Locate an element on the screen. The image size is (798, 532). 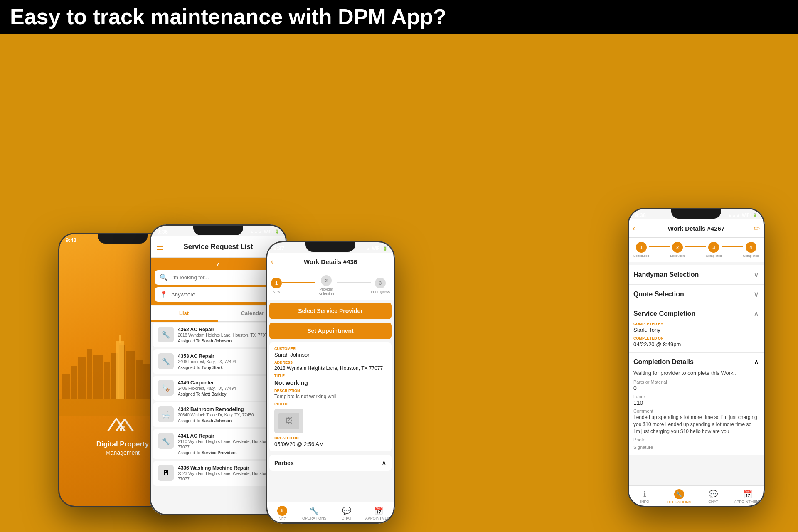
item-assignee: Assigned To:Sarah Johnson is located at coordinates (228, 341).